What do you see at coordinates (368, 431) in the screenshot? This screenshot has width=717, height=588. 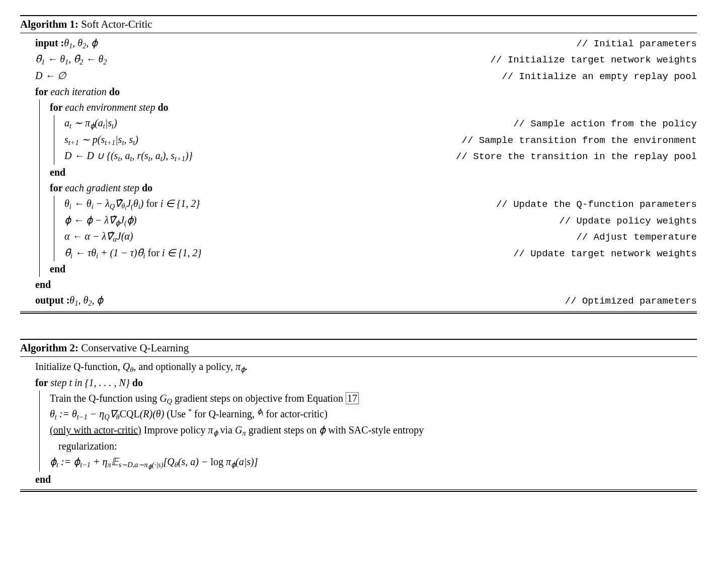 I see `loop-body: Train the Q-function using GQ gradient s…` at bounding box center [368, 431].